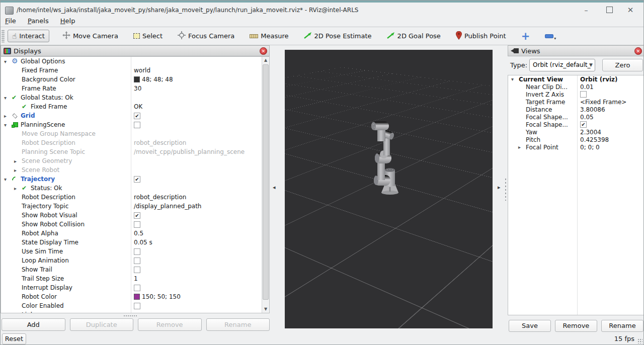 The height and width of the screenshot is (345, 644). Describe the element at coordinates (576, 51) in the screenshot. I see `views-panel-header: Views ✕` at that location.